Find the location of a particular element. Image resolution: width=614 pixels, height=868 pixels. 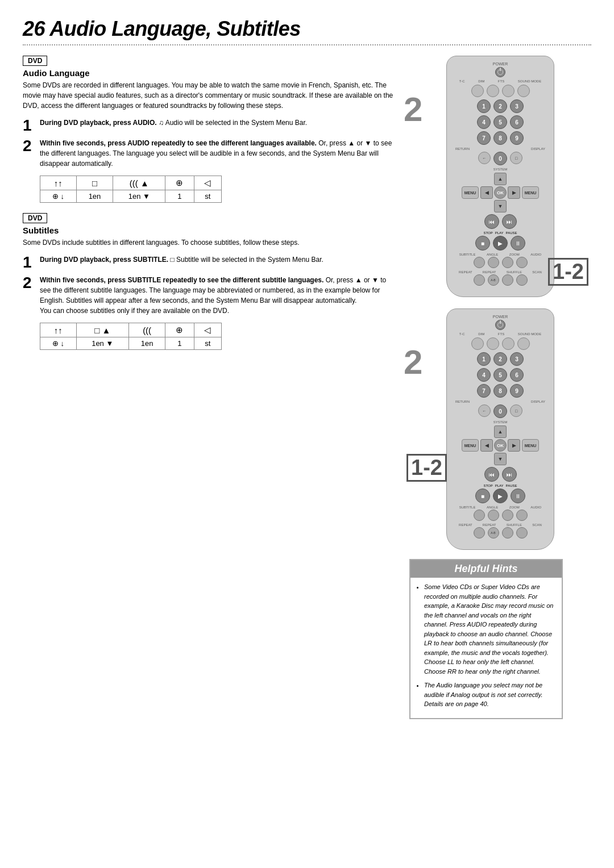

zoom-btn-top is located at coordinates (508, 262).